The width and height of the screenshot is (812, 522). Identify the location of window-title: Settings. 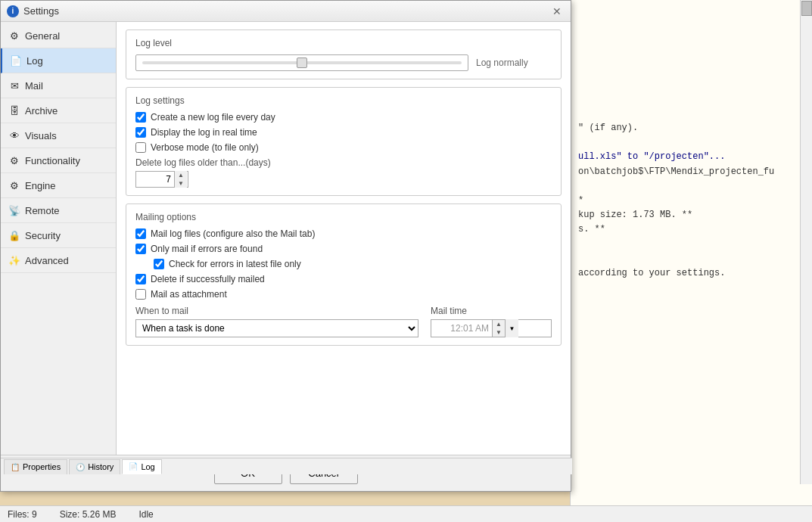
(41, 11).